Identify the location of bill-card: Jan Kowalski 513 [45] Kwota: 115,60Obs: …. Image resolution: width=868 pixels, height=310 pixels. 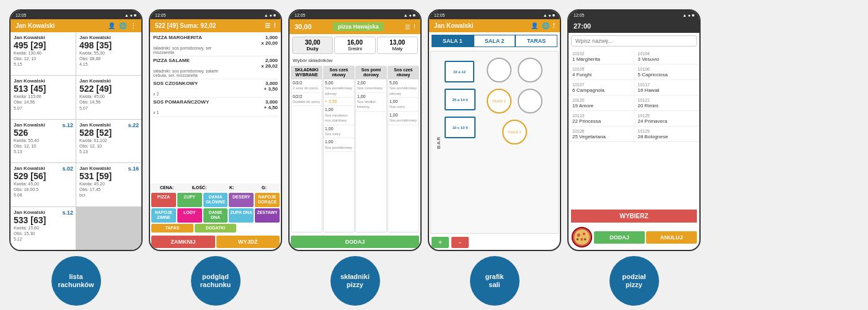
(43, 97).